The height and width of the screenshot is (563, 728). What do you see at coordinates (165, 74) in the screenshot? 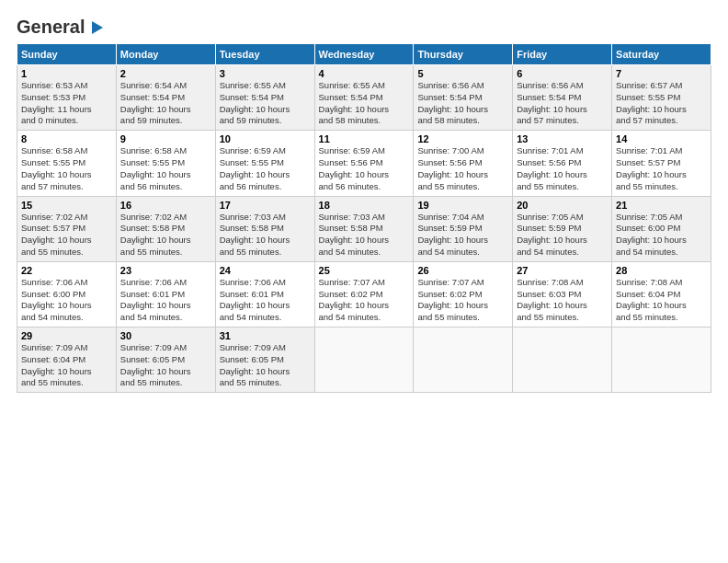
I see `day-number: 2` at bounding box center [165, 74].